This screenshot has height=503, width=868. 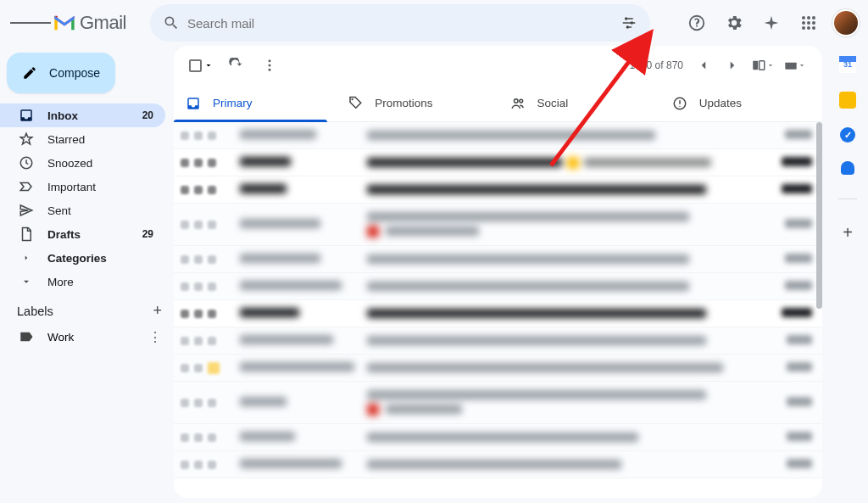 I want to click on sidepanel-divider, so click(x=848, y=198).